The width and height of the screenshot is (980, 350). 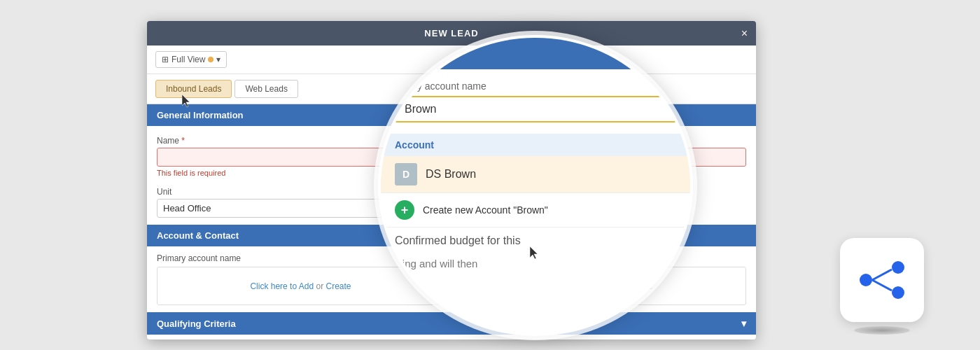 What do you see at coordinates (882, 330) in the screenshot?
I see `app-icon-shadow` at bounding box center [882, 330].